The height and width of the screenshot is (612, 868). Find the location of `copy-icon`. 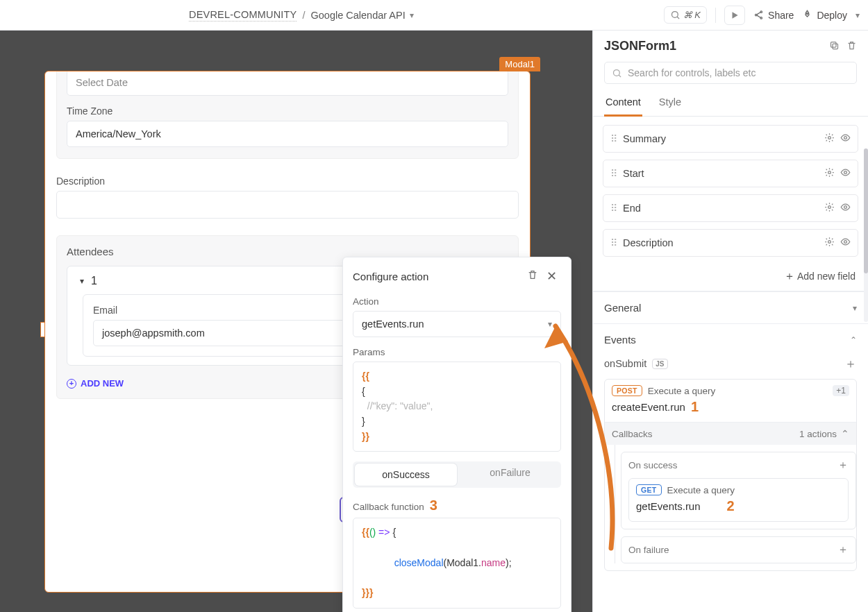

copy-icon is located at coordinates (835, 46).